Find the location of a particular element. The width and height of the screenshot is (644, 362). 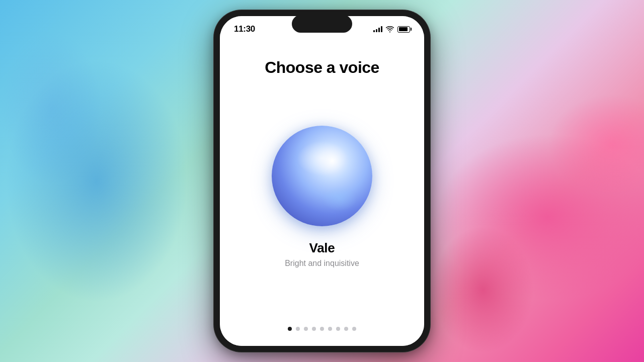

wifi-icon is located at coordinates (390, 29).